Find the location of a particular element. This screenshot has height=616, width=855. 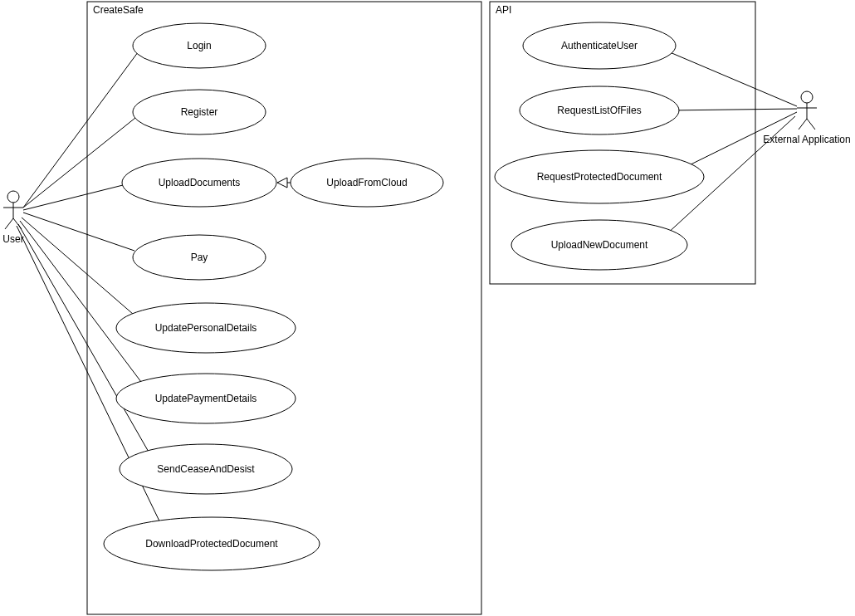

svg-text: RequestListOfFiles is located at coordinates (599, 110).